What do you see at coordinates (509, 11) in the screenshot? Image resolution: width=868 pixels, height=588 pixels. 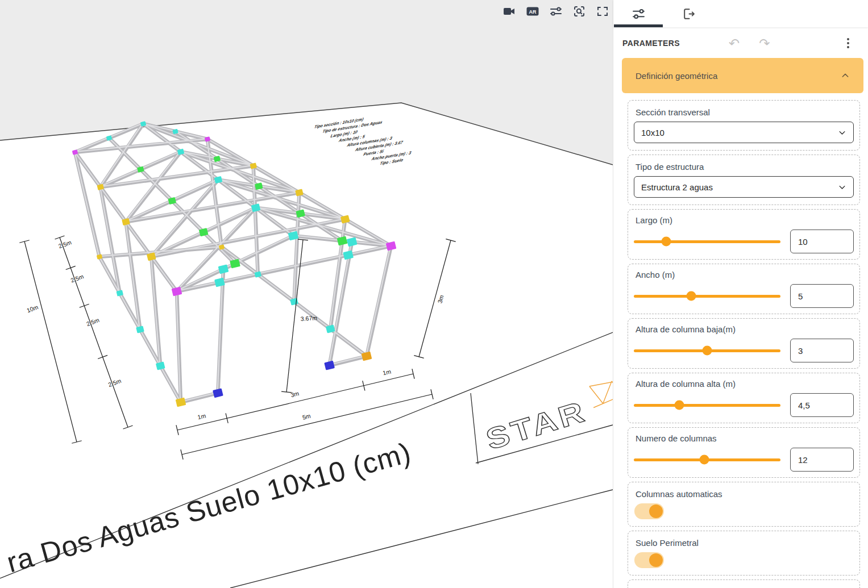 I see `video-camera-icon` at bounding box center [509, 11].